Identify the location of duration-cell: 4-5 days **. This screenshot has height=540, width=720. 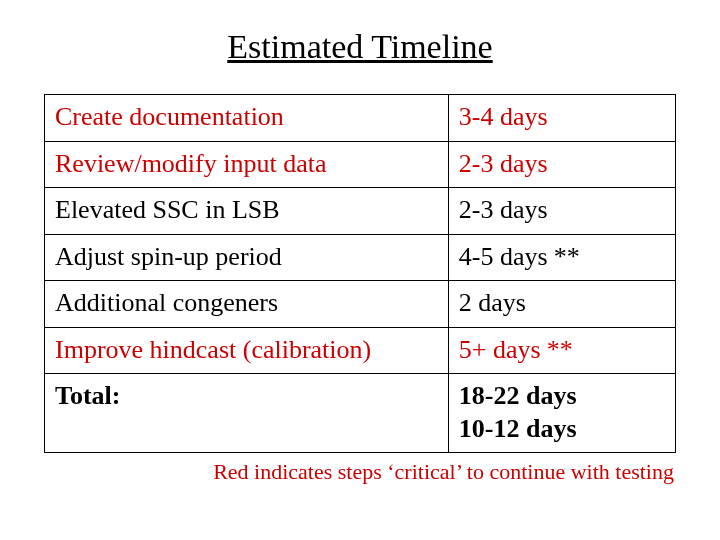
(562, 258).